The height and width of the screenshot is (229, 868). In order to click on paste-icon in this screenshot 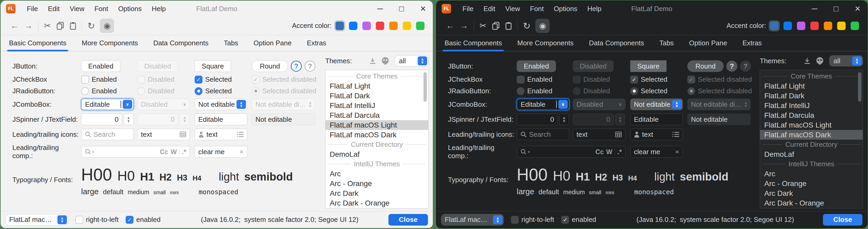, I will do `click(73, 26)`.